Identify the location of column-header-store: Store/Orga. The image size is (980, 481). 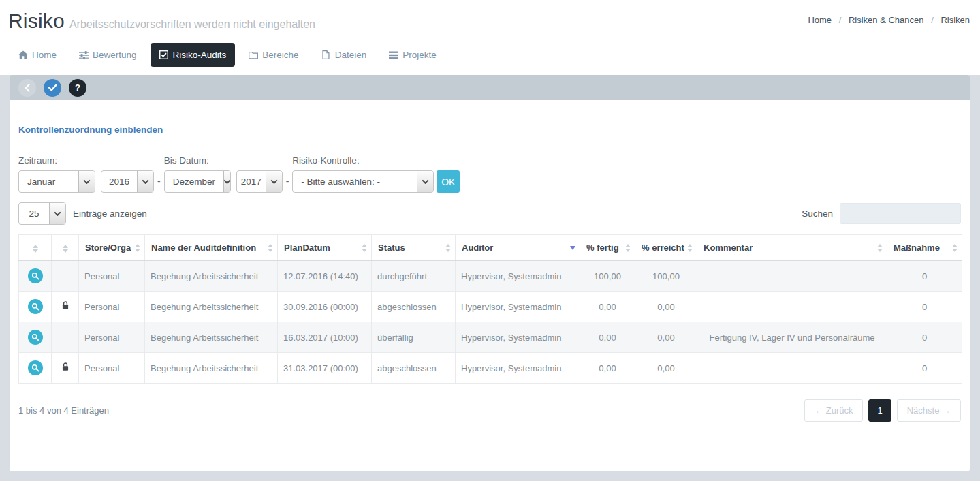
(112, 248).